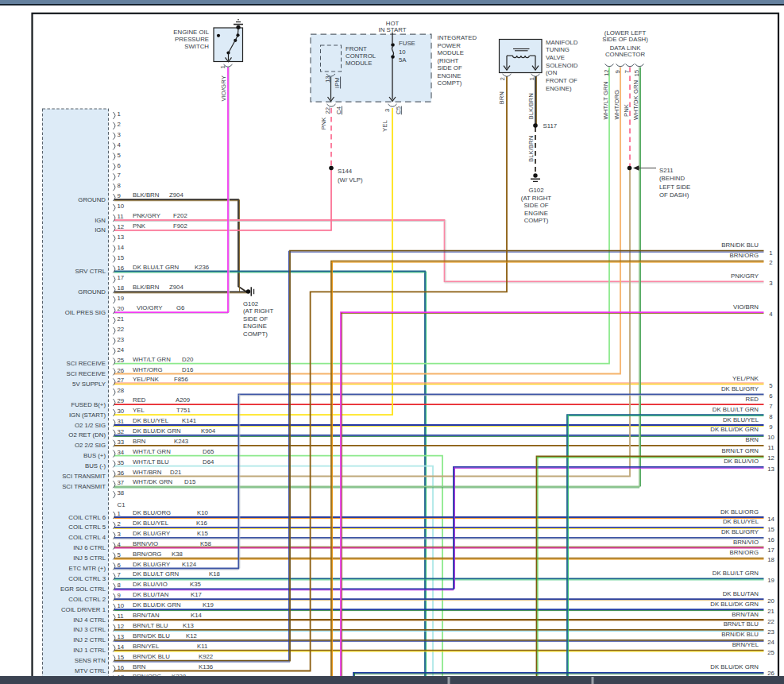  Describe the element at coordinates (121, 361) in the screenshot. I see `svg-text: 25` at that location.